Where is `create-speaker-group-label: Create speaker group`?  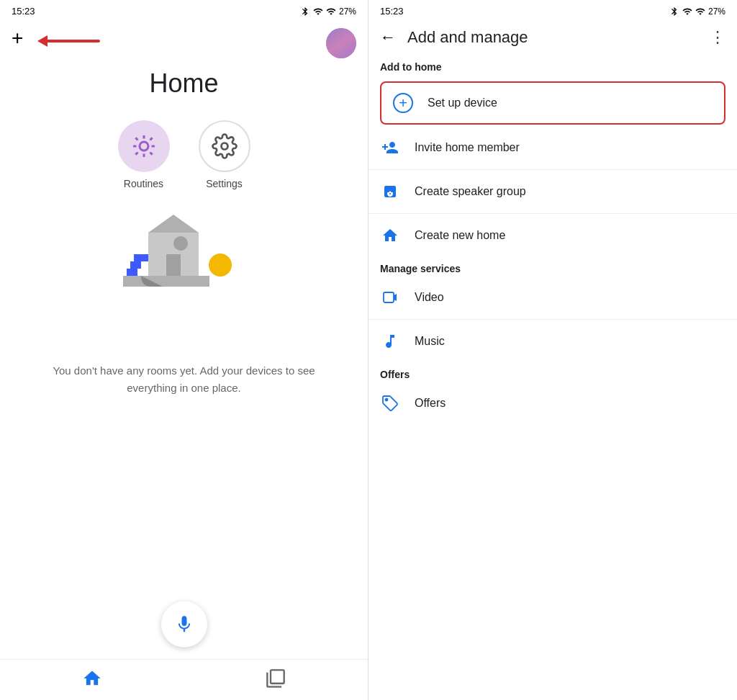
create-speaker-group-label: Create speaker group is located at coordinates (471, 192).